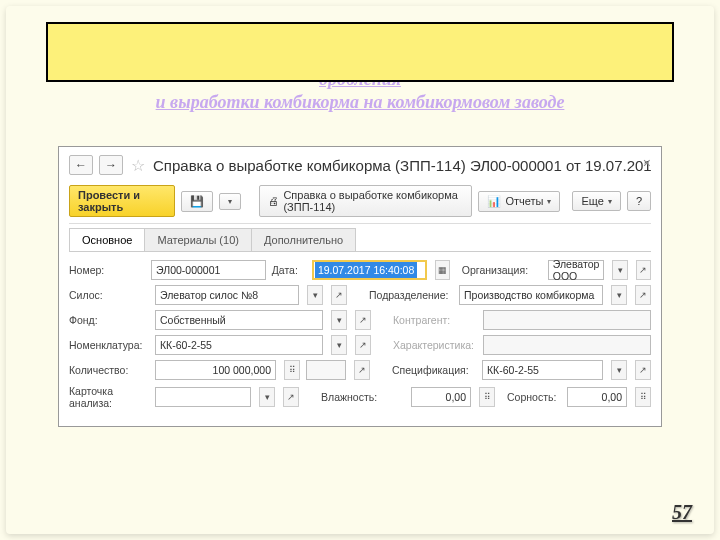  What do you see at coordinates (360, 397) in the screenshot?
I see `row-card: Карточка анализа: ▾ ↗ Влажность: 0,00 ⠿ …` at bounding box center [360, 397].